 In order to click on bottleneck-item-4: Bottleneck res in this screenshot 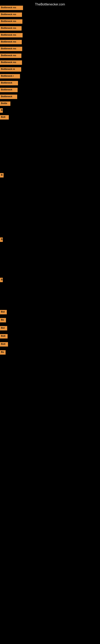, I will do `click(11, 35)`.